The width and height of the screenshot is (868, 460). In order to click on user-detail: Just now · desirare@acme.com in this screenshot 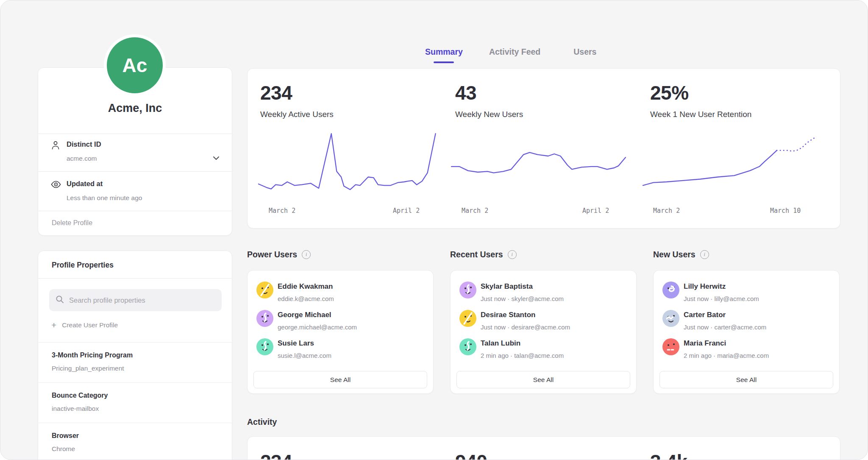, I will do `click(526, 327)`.